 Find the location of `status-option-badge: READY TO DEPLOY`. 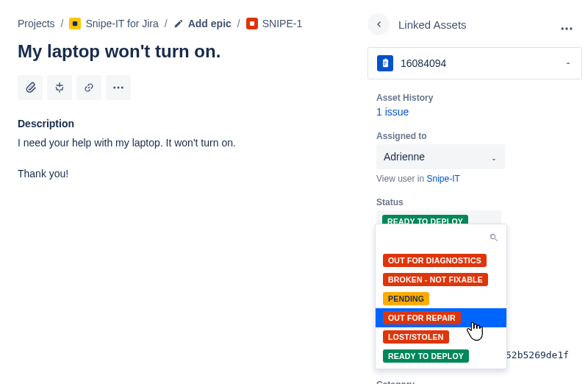

status-option-badge: READY TO DEPLOY is located at coordinates (426, 356).